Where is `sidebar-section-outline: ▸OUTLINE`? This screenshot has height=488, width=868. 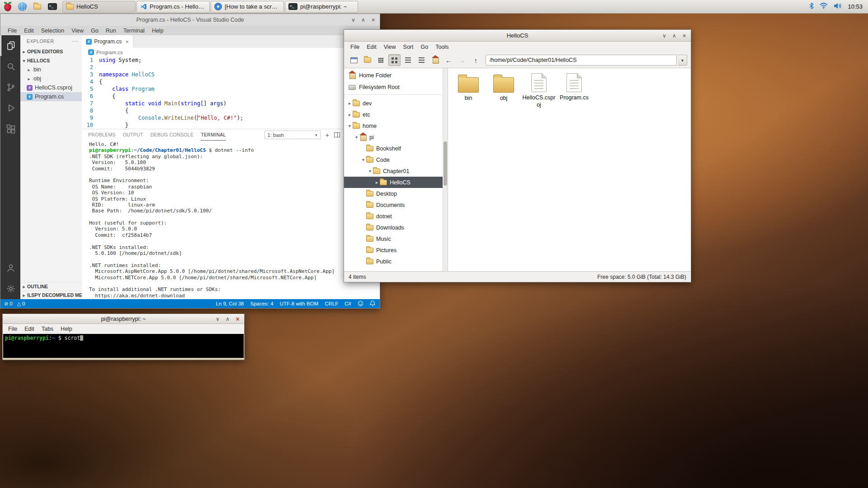
sidebar-section-outline: ▸OUTLINE is located at coordinates (51, 286).